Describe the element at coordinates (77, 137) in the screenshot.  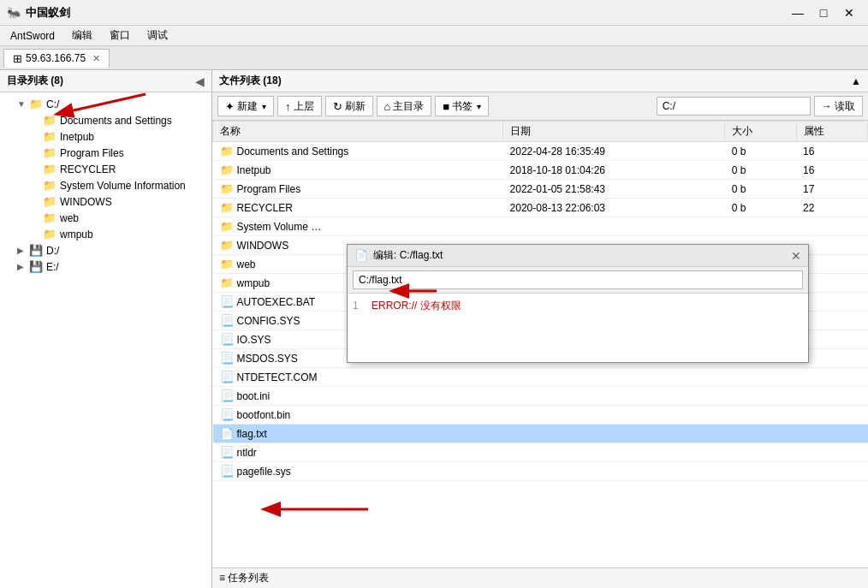
I see `tree-label-inetpub: Inetpub` at that location.